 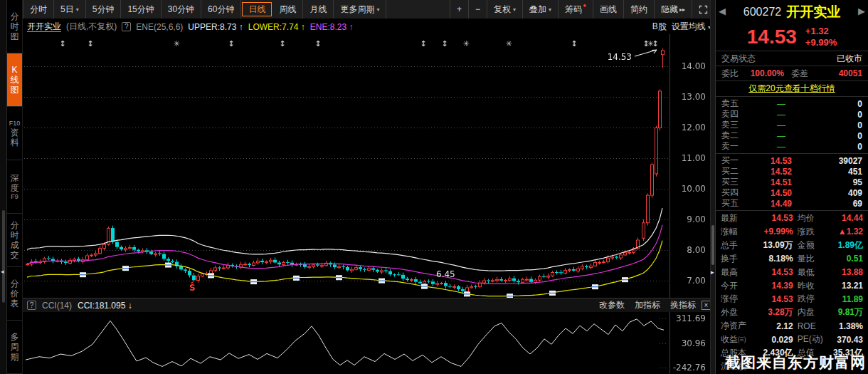 I want to click on indicator-help-icon: ?, so click(x=127, y=27).